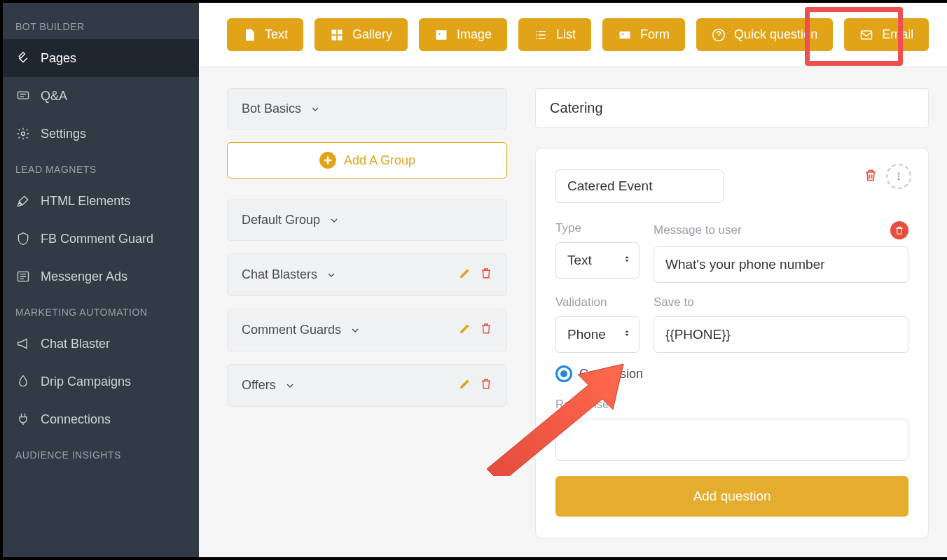  What do you see at coordinates (474, 35) in the screenshot?
I see `tool-label: Image` at bounding box center [474, 35].